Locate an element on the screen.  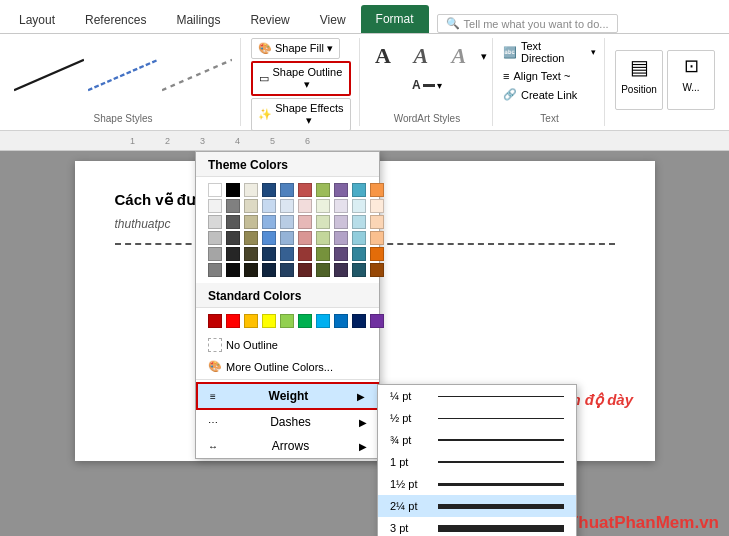
search-box: 🔍 Tell me what you want to do... is located at coordinates (528, 24).